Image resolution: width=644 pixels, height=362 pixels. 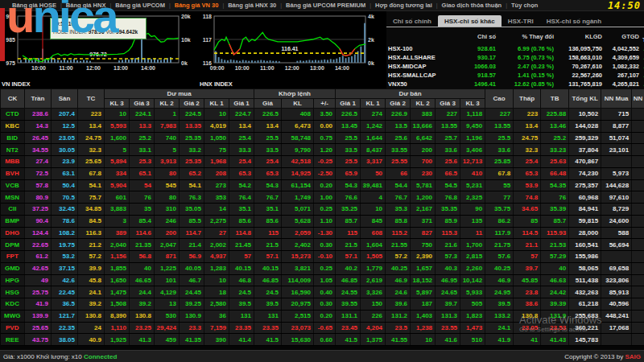 I want to click on nav-tab-9: Tùy chọn, so click(x=525, y=5).